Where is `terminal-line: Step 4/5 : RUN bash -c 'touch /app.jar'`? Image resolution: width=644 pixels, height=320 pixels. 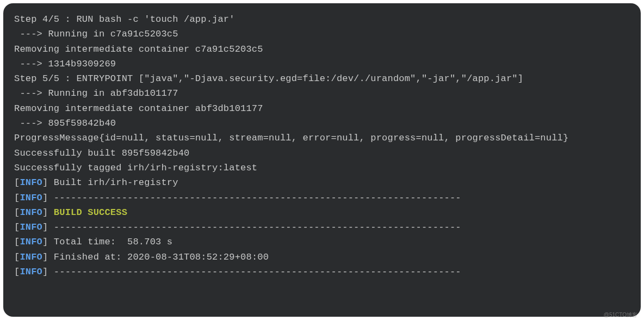 terminal-line: Step 4/5 : RUN bash -c 'touch /app.jar' is located at coordinates (322, 20).